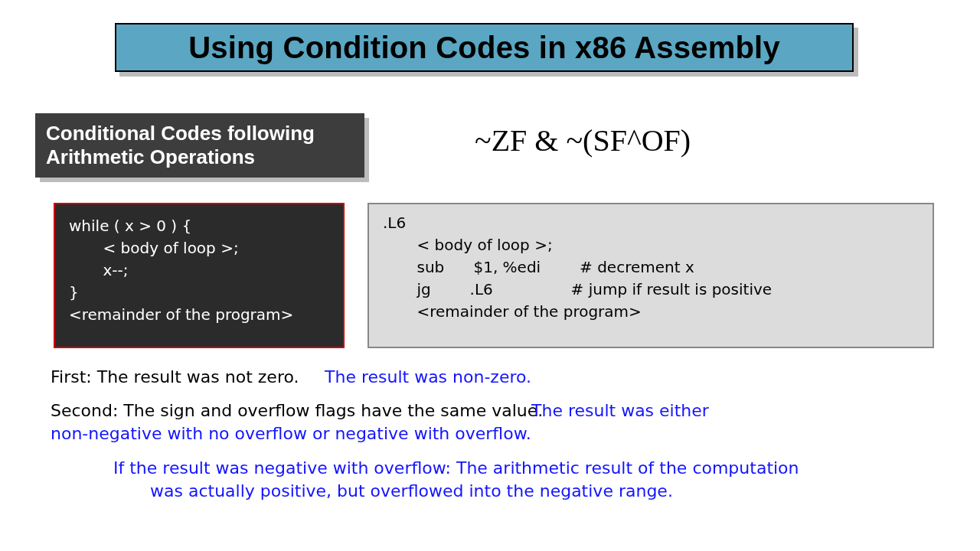 Image resolution: width=980 pixels, height=551 pixels. I want to click on boolean-formula: ~ZF & ~(SF^OF), so click(583, 141).